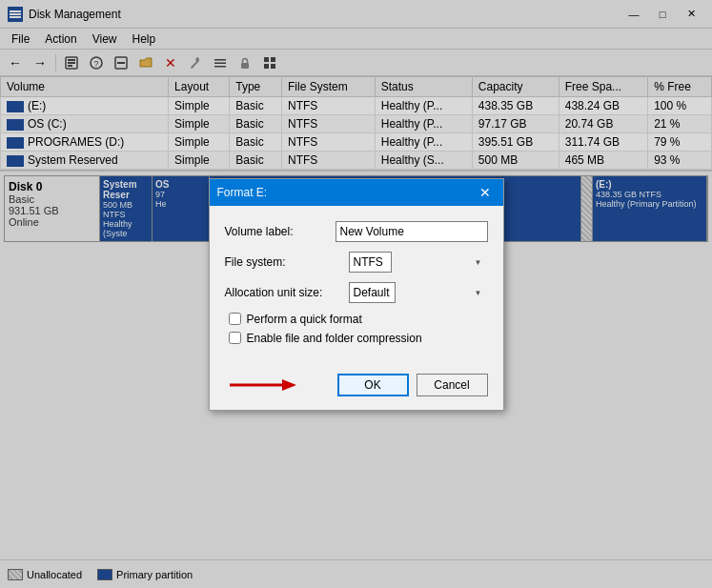 The width and height of the screenshot is (712, 588). What do you see at coordinates (356, 232) in the screenshot?
I see `volume-label-row: Volume label:` at bounding box center [356, 232].